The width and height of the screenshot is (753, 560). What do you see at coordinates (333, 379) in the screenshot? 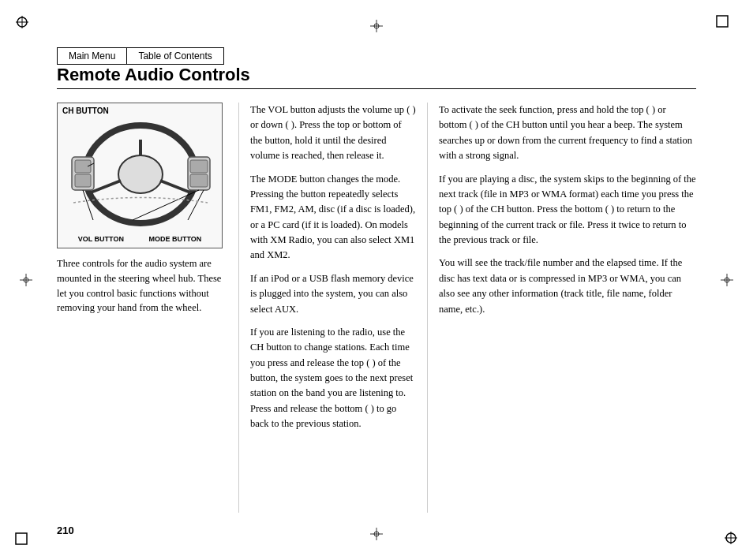
I see `middle-para-4: If you are listening to the radio, use t…` at bounding box center [333, 379].